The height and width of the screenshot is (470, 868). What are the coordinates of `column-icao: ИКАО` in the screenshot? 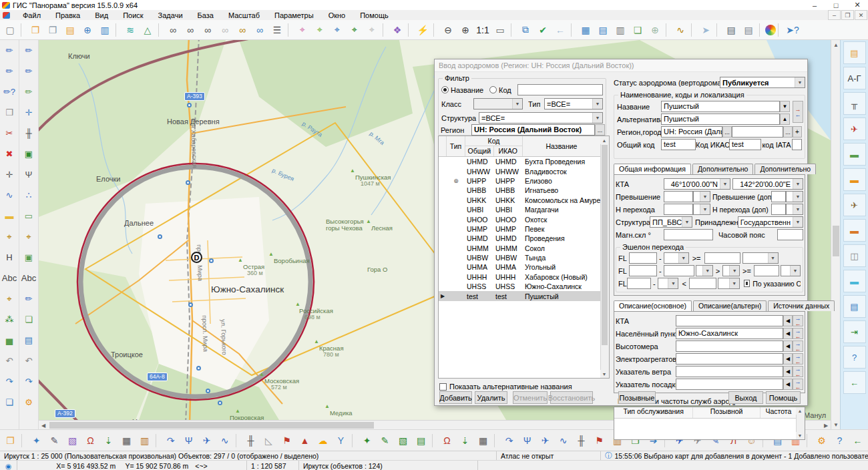 It's located at (509, 151).